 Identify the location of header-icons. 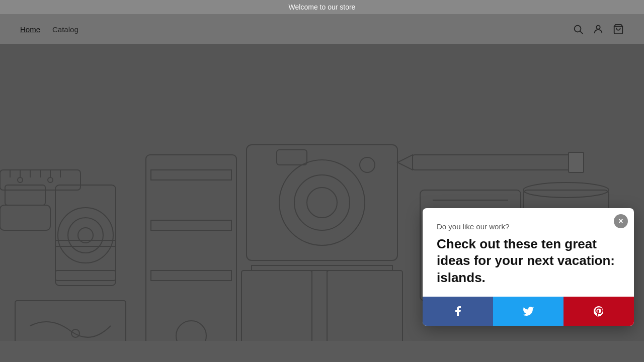
(598, 29).